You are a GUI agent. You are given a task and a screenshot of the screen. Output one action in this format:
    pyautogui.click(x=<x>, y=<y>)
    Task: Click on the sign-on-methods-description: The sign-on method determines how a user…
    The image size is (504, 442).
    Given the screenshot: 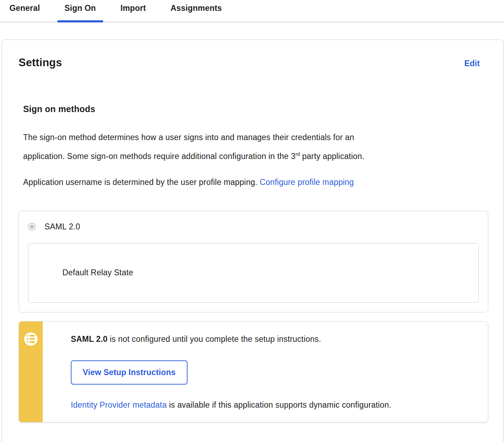 What is the action you would take?
    pyautogui.click(x=255, y=147)
    